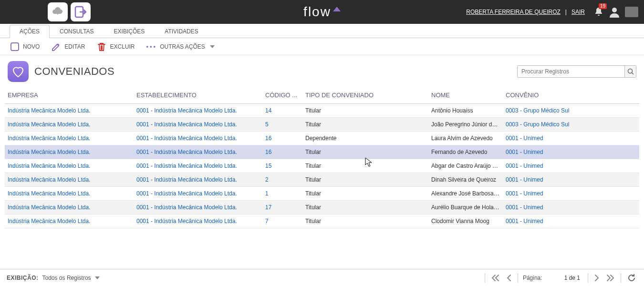  I want to click on cell-codigo: 14, so click(282, 111).